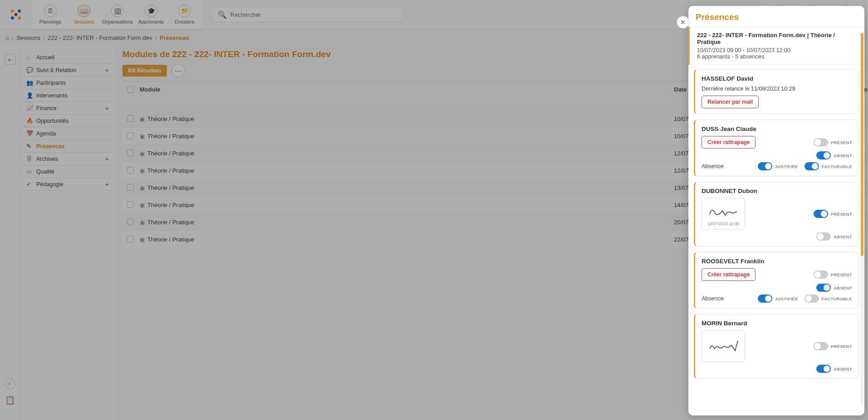 This screenshot has width=868, height=420. What do you see at coordinates (776, 46) in the screenshot?
I see `panel-header: 222 - 222- INTER - Formation Form.dev | …` at bounding box center [776, 46].